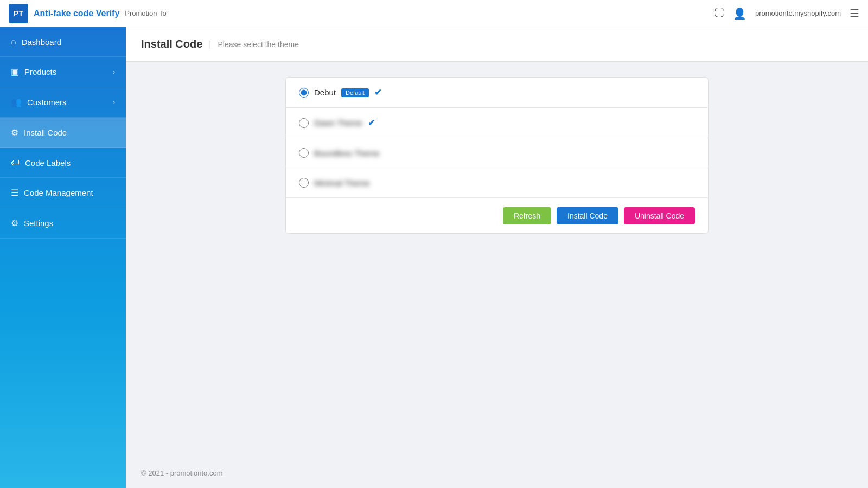  Describe the element at coordinates (63, 193) in the screenshot. I see `sidebar-item-code-management: ☰ Code Management` at that location.